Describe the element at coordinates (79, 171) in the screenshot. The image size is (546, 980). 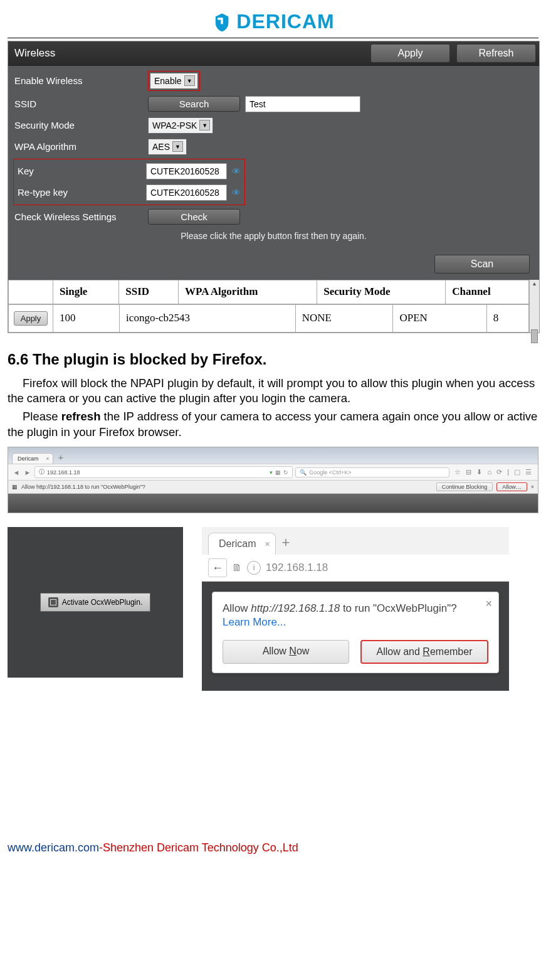
I see `key-label: Key` at that location.